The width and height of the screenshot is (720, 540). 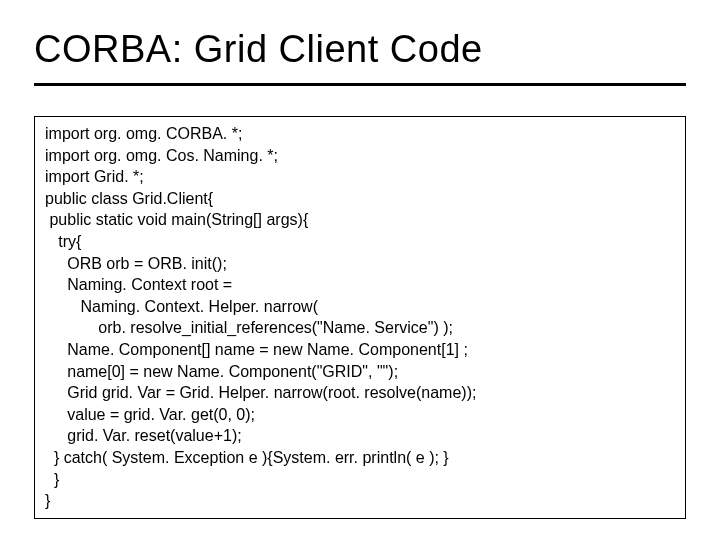 What do you see at coordinates (247, 458) in the screenshot?
I see `code-line: } catch( System. Exception e ){System. e…` at bounding box center [247, 458].